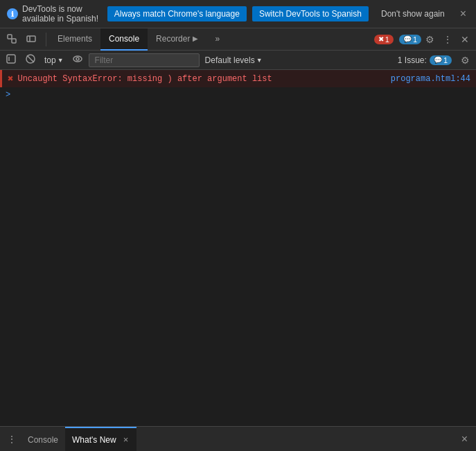 The width and height of the screenshot is (476, 451). What do you see at coordinates (10, 79) in the screenshot?
I see `error-icon: ✖` at bounding box center [10, 79].